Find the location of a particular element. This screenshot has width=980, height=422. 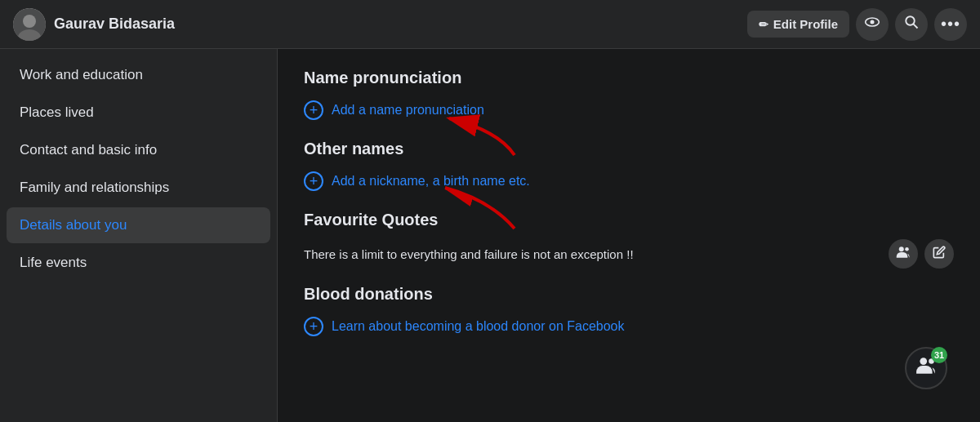

quote-audience-button is located at coordinates (903, 254).